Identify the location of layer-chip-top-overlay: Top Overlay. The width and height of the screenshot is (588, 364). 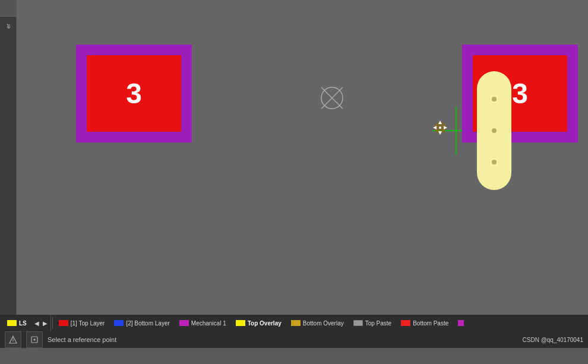
(259, 323).